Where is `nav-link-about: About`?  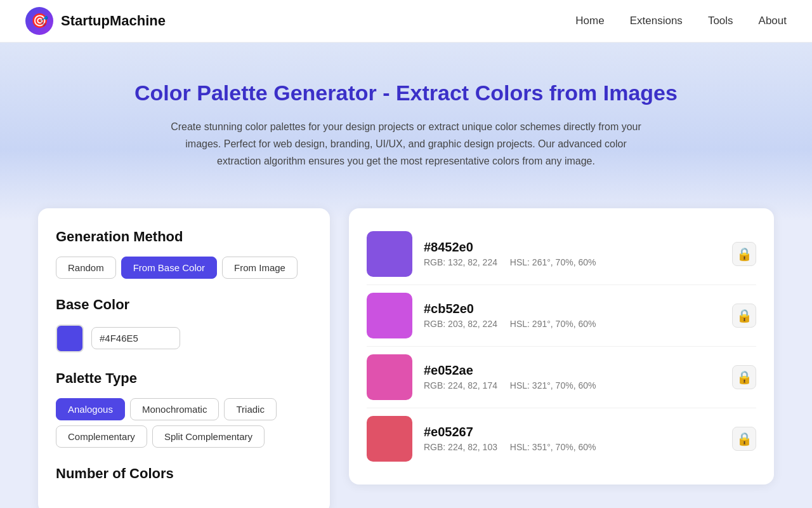 nav-link-about: About is located at coordinates (773, 21).